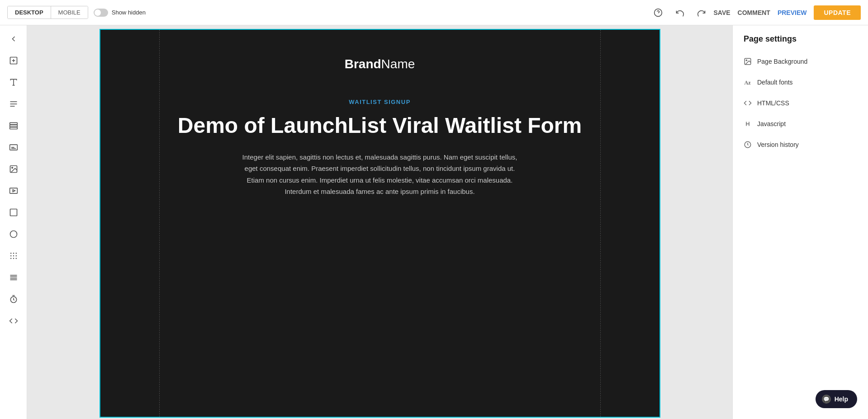 Image resolution: width=868 pixels, height=419 pixels. What do you see at coordinates (14, 278) in the screenshot?
I see `lines-grid-icon` at bounding box center [14, 278].